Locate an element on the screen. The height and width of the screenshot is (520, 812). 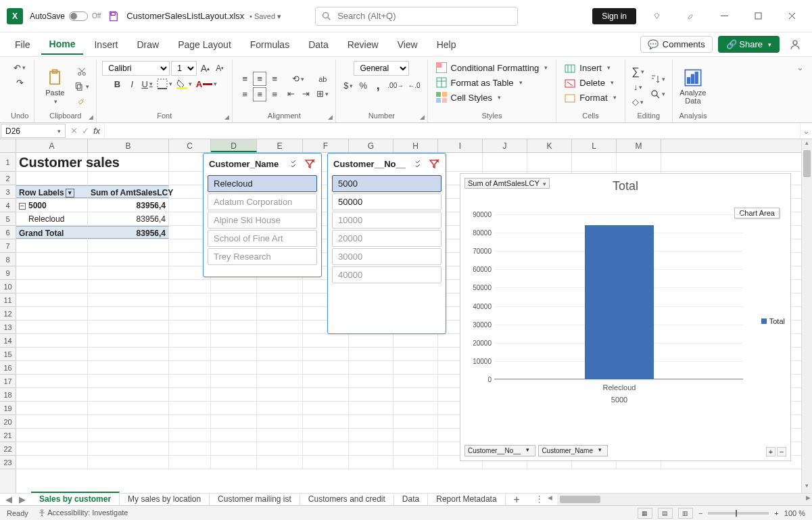
row-header: 3 is located at coordinates (8, 192).